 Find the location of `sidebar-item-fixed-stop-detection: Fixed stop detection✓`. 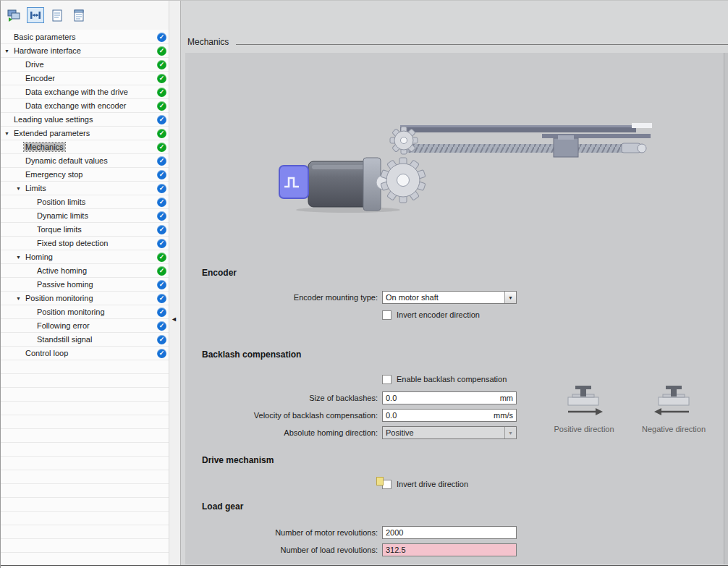

sidebar-item-fixed-stop-detection: Fixed stop detection✓ is located at coordinates (85, 243).